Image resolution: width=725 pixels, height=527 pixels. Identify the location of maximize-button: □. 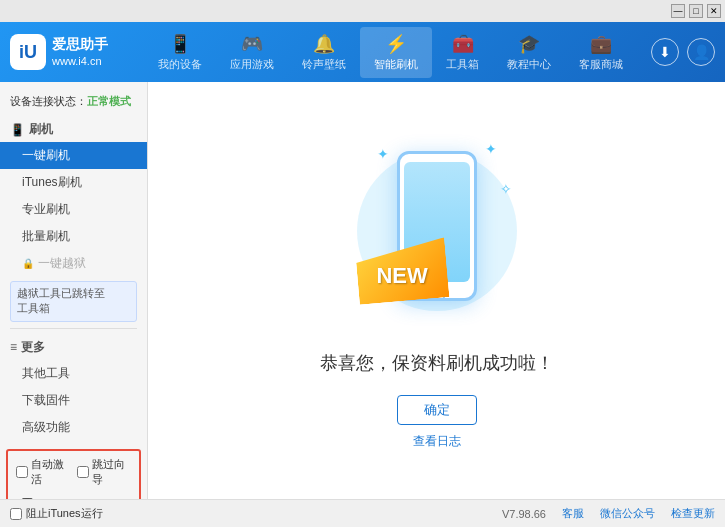
(696, 11).